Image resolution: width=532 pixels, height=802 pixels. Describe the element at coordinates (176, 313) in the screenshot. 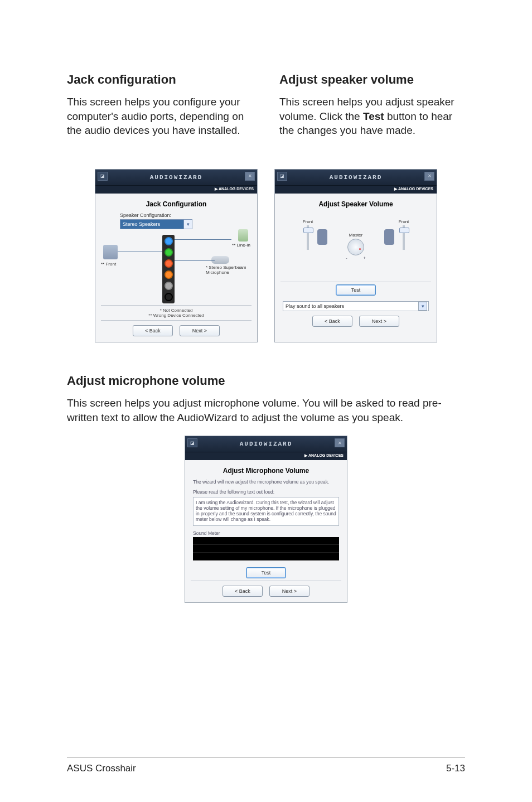

I see `jack-notes: * Not Connected ** Wrong Device Connecte…` at that location.